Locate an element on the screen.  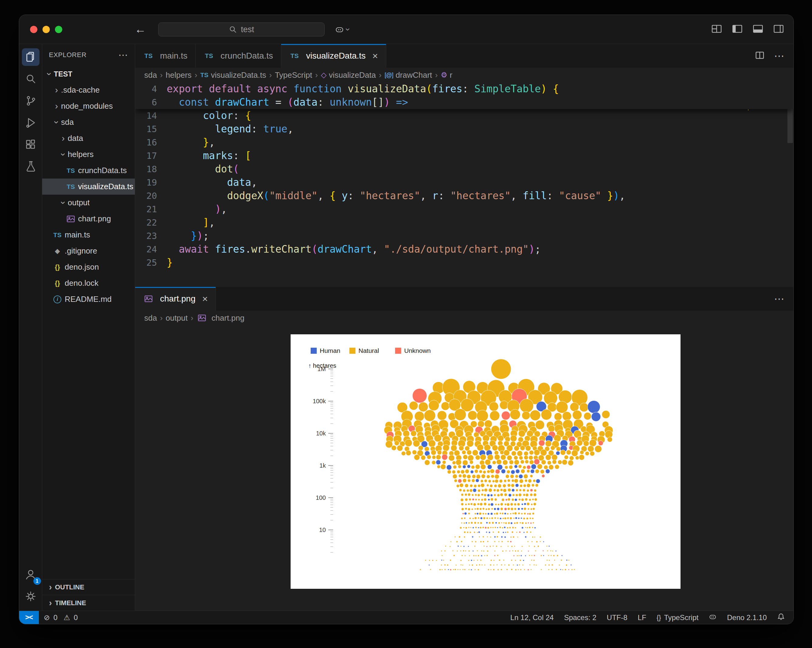
tree-item-data: ›data is located at coordinates (89, 139).